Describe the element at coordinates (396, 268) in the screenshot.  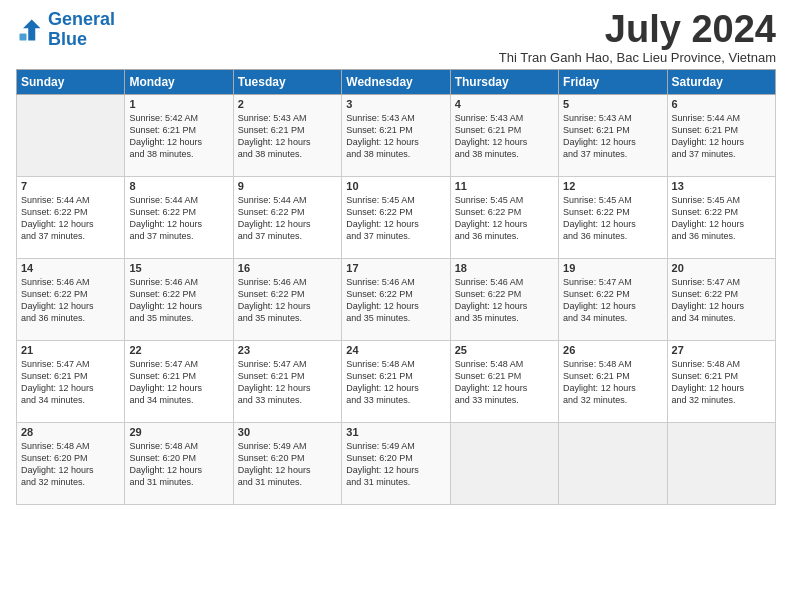
I see `day-number: 17` at that location.